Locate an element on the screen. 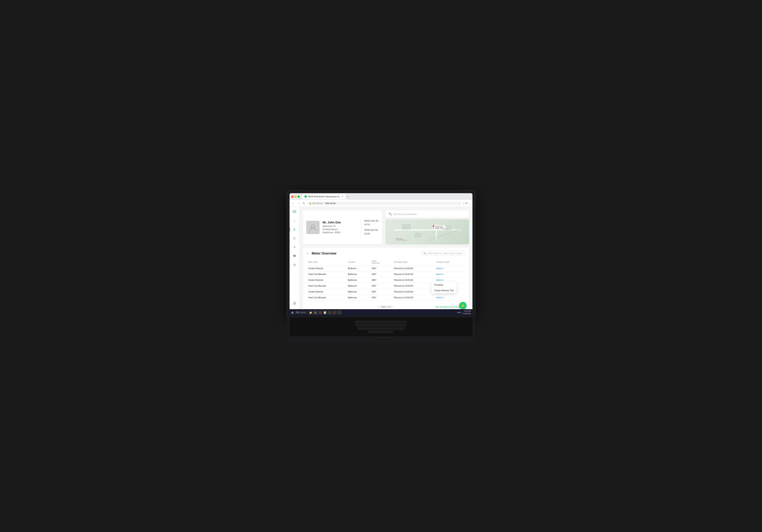 The width and height of the screenshot is (762, 532). search-map-section: 🔍 Search your properties is located at coordinates (427, 228).